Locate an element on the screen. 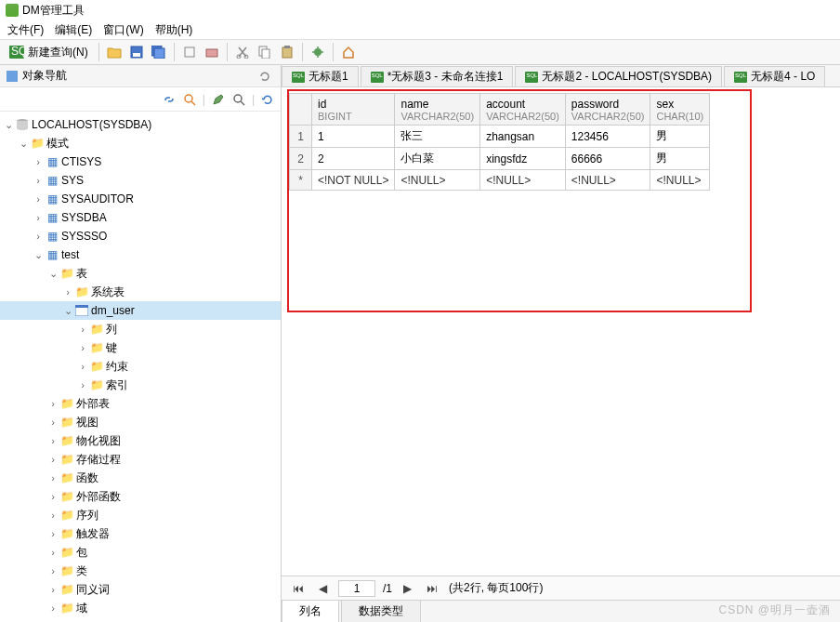 The height and width of the screenshot is (622, 840). edit-icon is located at coordinates (218, 99).